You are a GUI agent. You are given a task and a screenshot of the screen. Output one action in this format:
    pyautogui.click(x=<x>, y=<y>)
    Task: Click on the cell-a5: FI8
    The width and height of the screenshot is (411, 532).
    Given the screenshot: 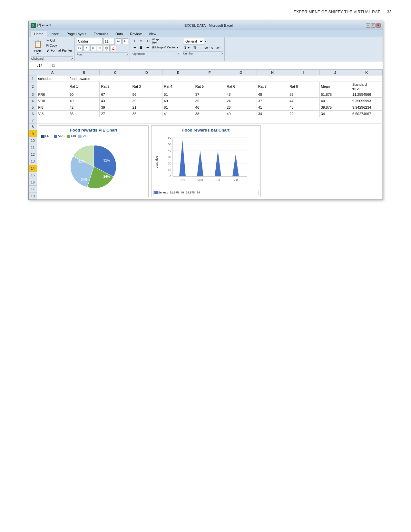 What is the action you would take?
    pyautogui.click(x=52, y=107)
    